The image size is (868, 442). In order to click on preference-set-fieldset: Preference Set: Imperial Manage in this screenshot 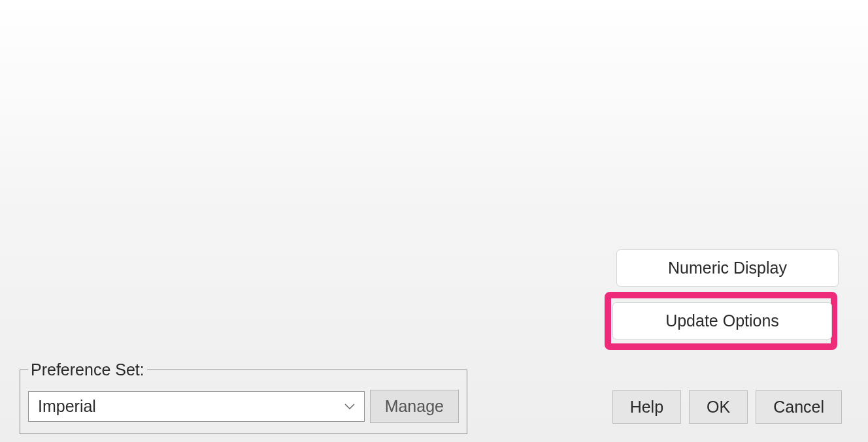, I will do `click(243, 397)`.